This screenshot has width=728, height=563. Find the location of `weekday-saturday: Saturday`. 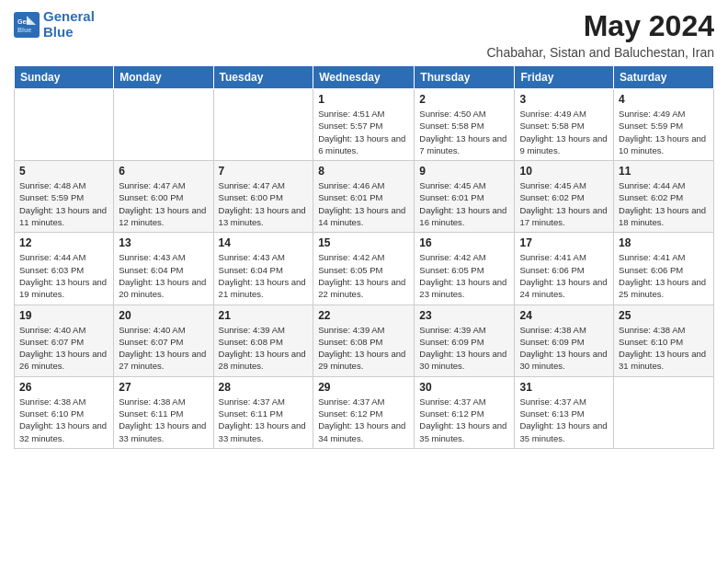

weekday-saturday: Saturday is located at coordinates (664, 77).